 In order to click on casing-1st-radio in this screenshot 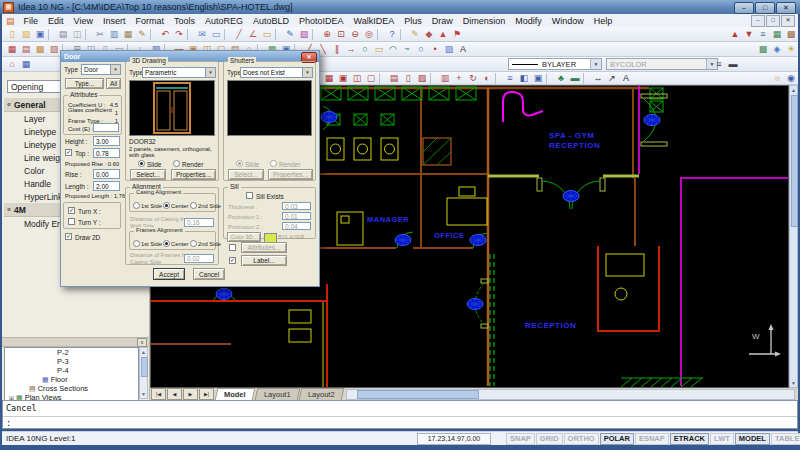, I will do `click(136, 206)`.